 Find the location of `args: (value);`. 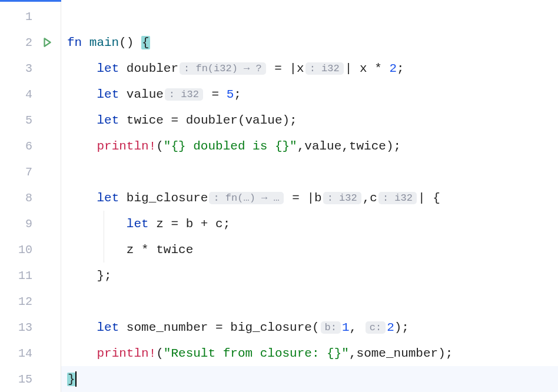

args: (value); is located at coordinates (267, 120).